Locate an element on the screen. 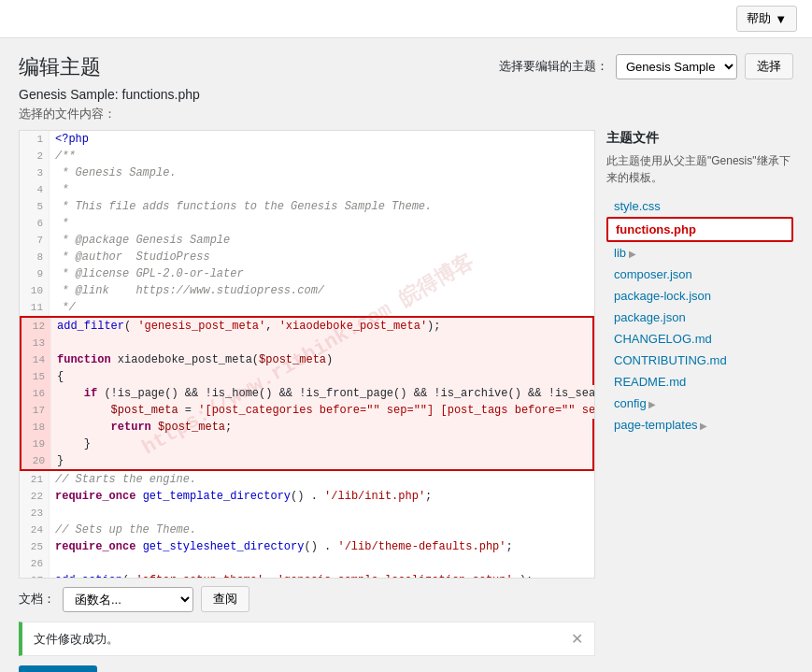 Image resolution: width=812 pixels, height=672 pixels. file-list-item: config is located at coordinates (700, 404).